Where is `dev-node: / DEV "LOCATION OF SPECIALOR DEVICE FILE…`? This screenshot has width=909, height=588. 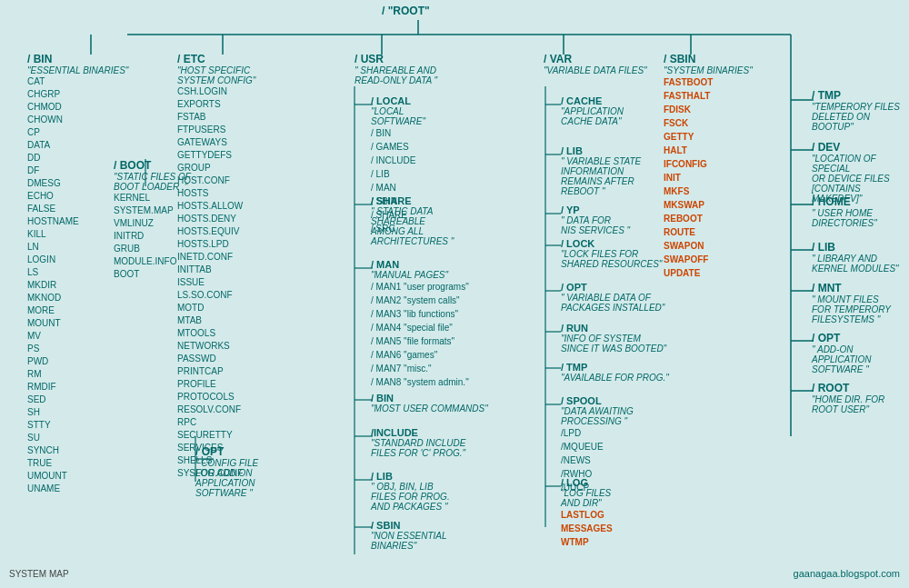 dev-node: / DEV "LOCATION OF SPECIALOR DEVICE FILE… is located at coordinates (860, 173).